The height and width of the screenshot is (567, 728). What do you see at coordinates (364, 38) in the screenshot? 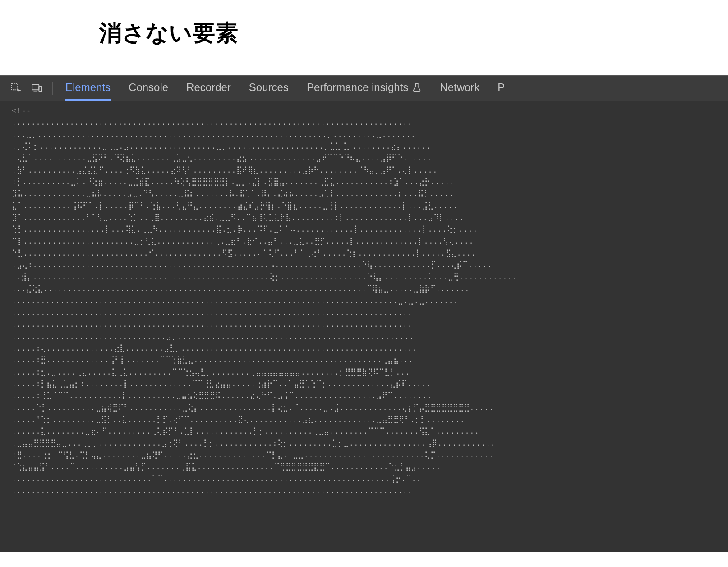
I see `page-header: 消さない要素` at bounding box center [364, 38].